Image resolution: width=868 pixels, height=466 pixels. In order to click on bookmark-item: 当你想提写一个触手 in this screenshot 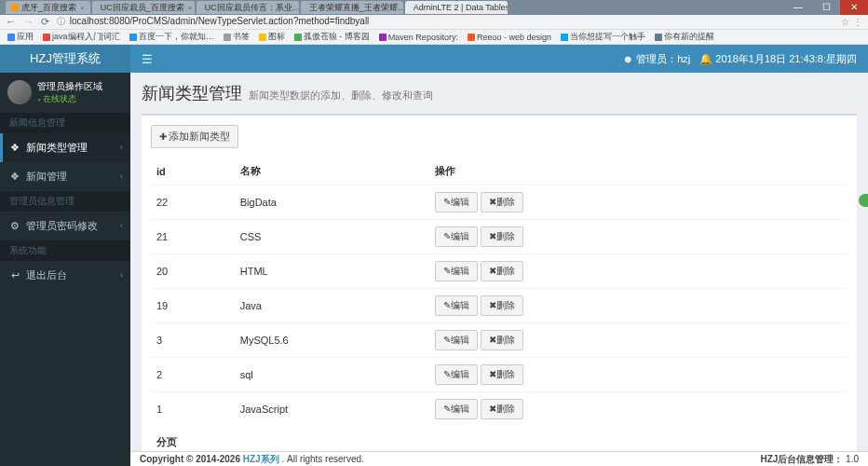, I will do `click(604, 37)`.